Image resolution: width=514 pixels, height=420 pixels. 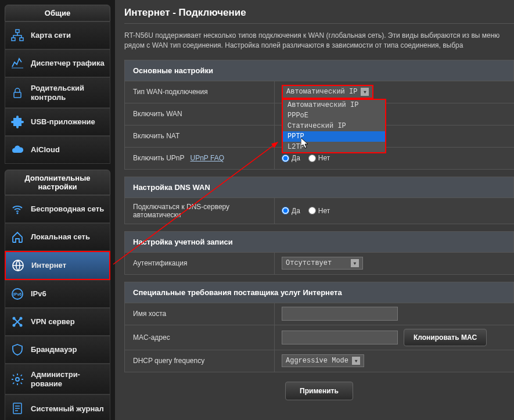 I want to click on radio-upnp: Да Нет, so click(x=305, y=158).